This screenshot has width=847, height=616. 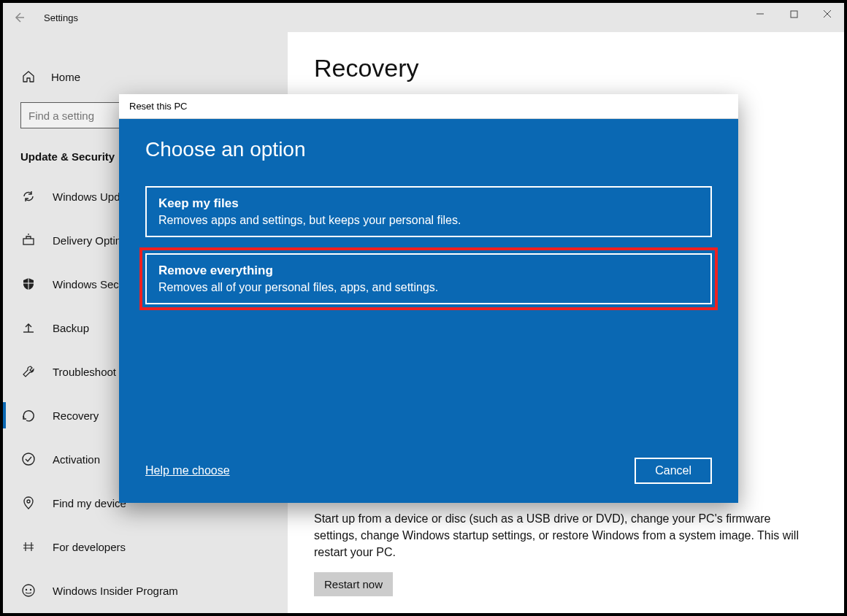 I want to click on check-circle-icon, so click(x=28, y=459).